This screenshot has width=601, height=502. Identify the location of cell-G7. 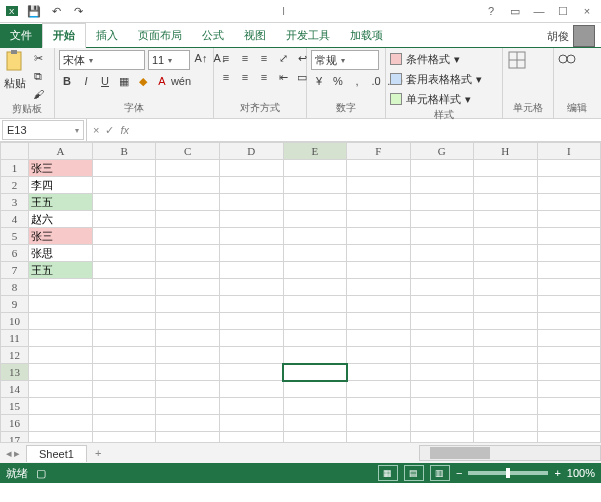
(442, 270).